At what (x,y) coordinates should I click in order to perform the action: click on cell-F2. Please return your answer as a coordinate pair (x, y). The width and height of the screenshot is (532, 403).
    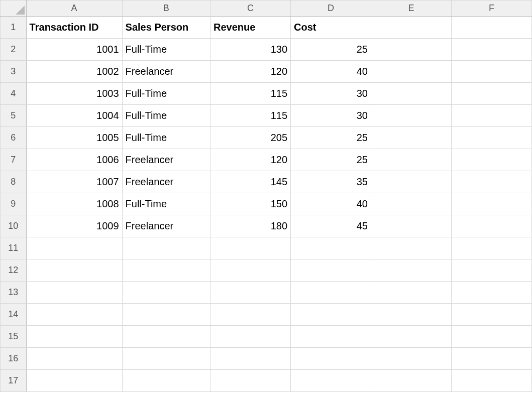
    Looking at the image, I should click on (491, 50).